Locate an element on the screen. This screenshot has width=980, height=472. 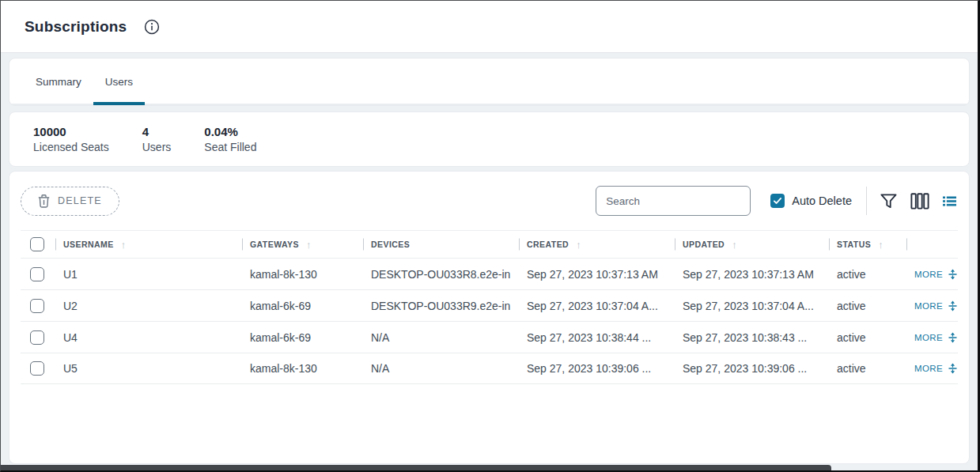
page-title: Subscriptions is located at coordinates (76, 27).